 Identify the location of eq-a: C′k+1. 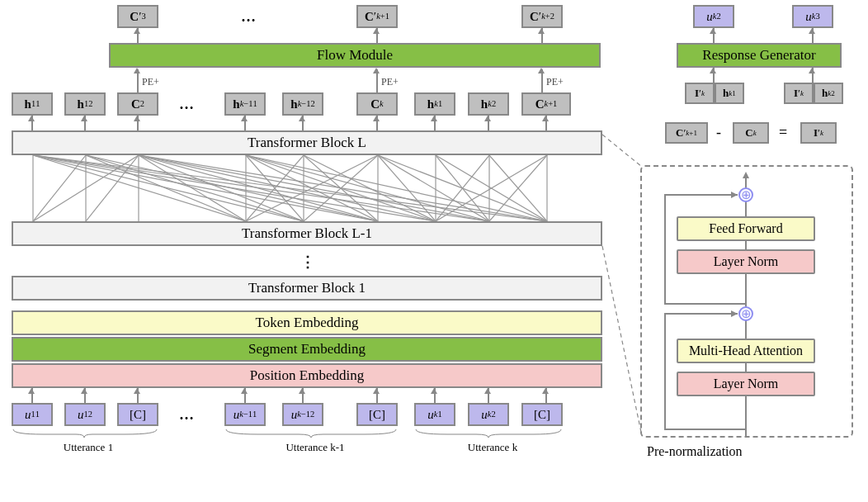
(686, 133).